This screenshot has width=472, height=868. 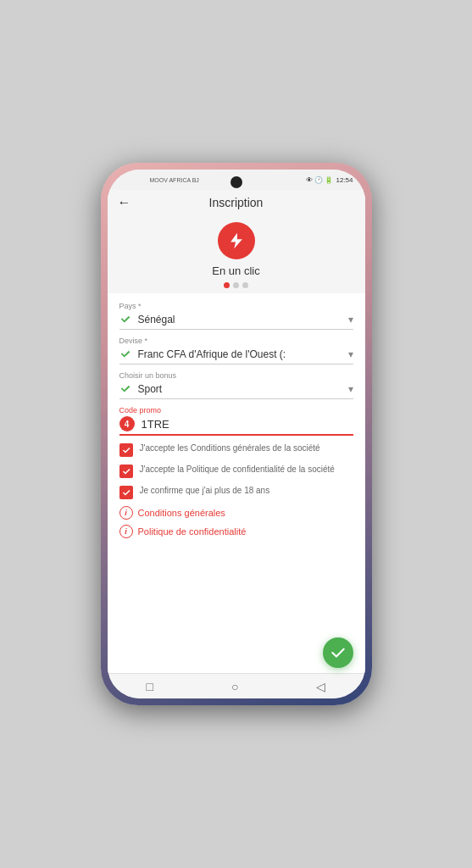 I want to click on privacy-text: J'accepte la Politique de confidentialit…, so click(x=237, y=470).